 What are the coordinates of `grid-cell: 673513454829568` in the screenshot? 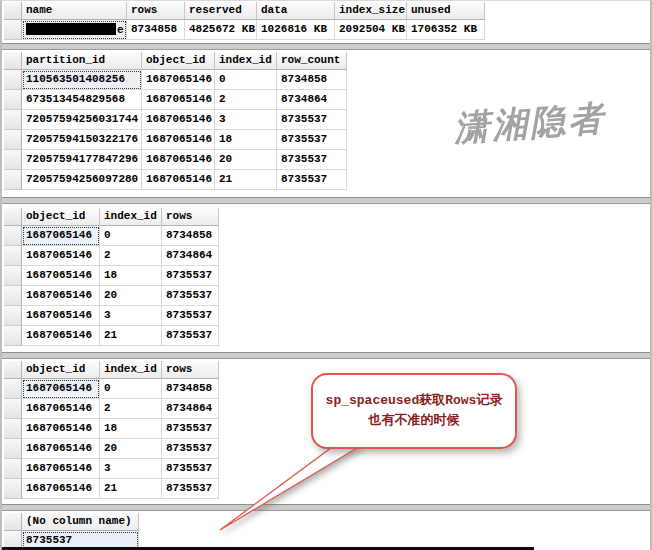 It's located at (82, 100).